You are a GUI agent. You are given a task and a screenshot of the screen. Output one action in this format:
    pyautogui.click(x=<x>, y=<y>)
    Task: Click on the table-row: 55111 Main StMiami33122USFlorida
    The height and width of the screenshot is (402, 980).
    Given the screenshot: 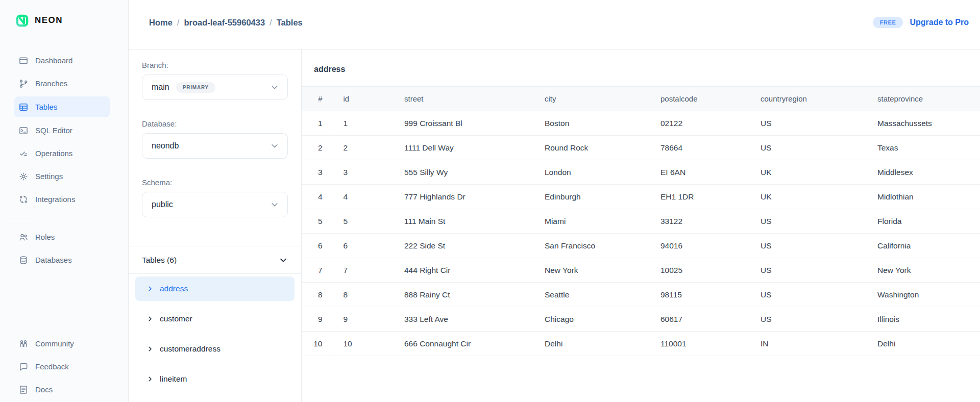 What is the action you would take?
    pyautogui.click(x=641, y=221)
    